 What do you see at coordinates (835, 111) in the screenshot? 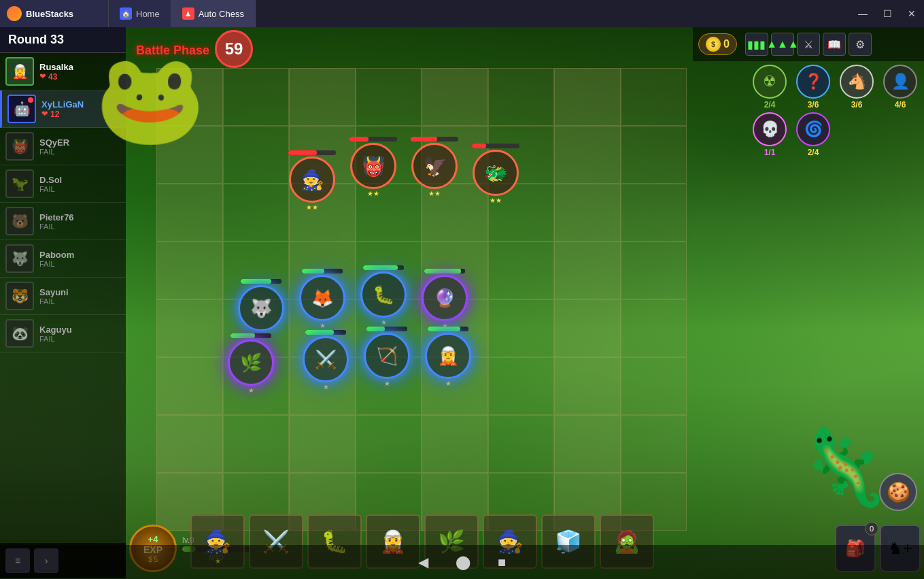
I see `synergy-panel: ☢ 2/4 ❓ 3/6 🐴 3/6 👤 4/6 💀 1/1 🌀 2/4` at bounding box center [835, 111].